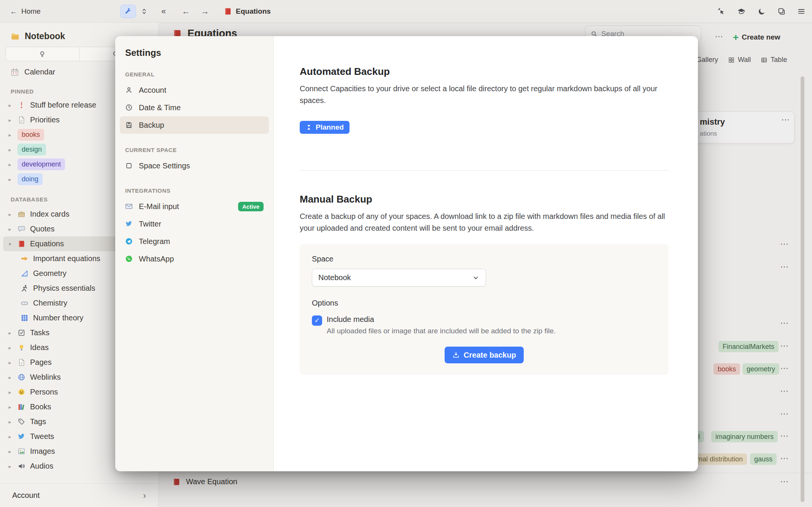  I want to click on settings-nav-twitter: Twitter, so click(194, 224).